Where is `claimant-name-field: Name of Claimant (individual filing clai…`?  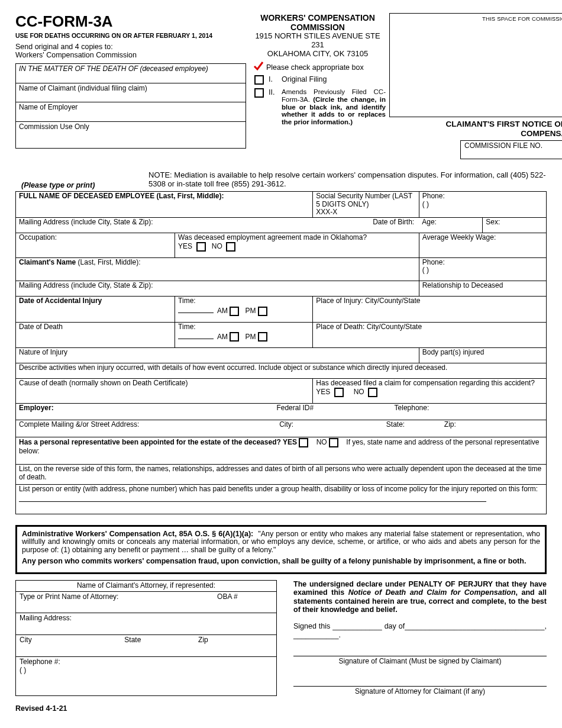 claimant-name-field: Name of Claimant (individual filing clai… is located at coordinates (131, 92).